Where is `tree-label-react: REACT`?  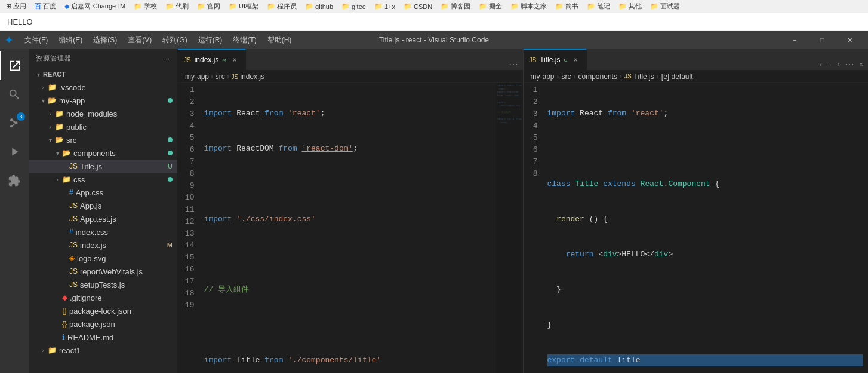 tree-label-react: REACT is located at coordinates (110, 74).